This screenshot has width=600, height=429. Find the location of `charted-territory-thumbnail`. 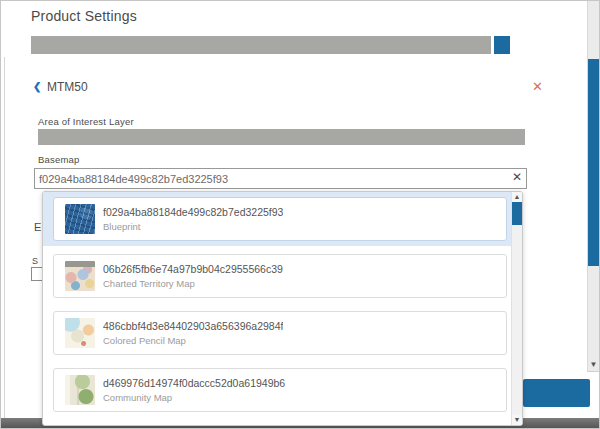

charted-territory-thumbnail is located at coordinates (80, 276).